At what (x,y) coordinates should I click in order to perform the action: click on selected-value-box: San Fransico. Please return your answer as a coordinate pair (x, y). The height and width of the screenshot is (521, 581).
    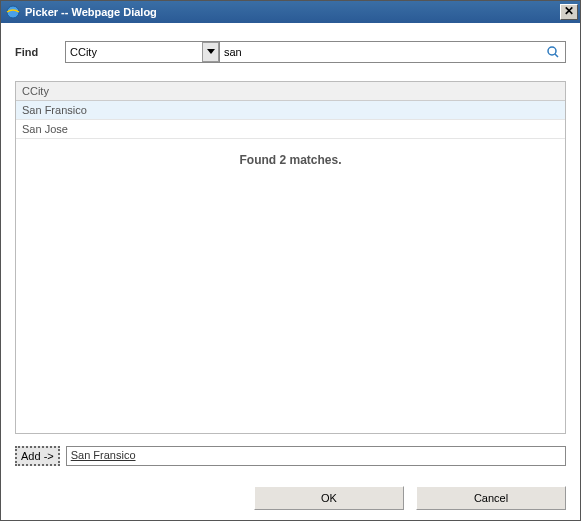
    Looking at the image, I should click on (316, 456).